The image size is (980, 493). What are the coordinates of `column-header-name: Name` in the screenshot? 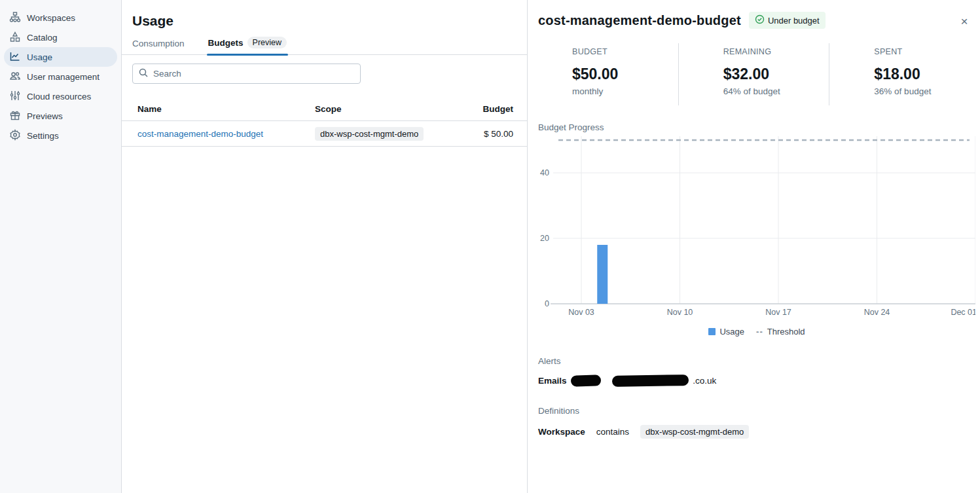 It's located at (219, 109).